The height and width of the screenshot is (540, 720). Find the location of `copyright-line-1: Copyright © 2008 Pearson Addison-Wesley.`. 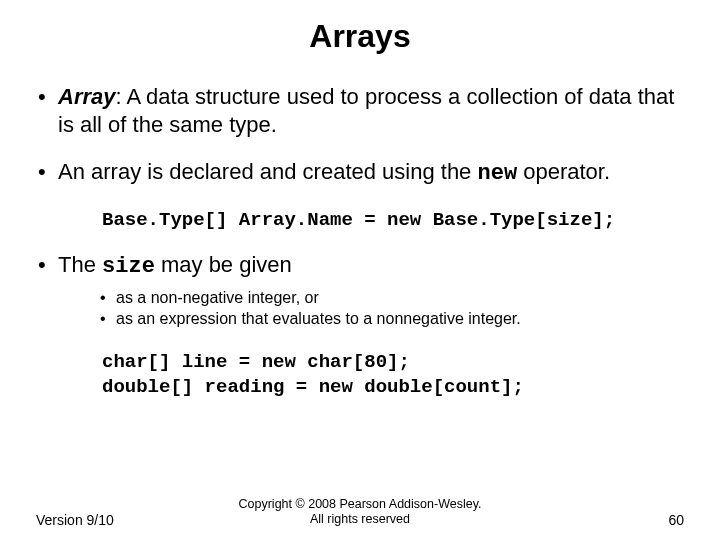

copyright-line-1: Copyright © 2008 Pearson Addison-Wesley. is located at coordinates (360, 504).